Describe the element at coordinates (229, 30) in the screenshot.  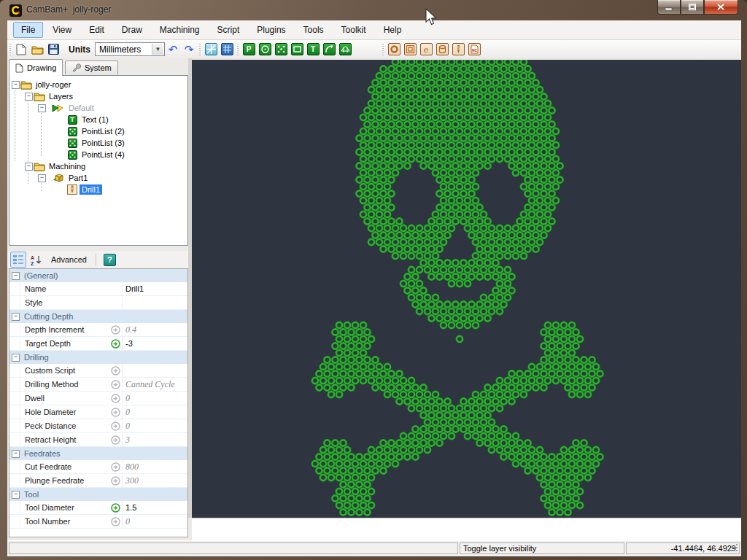
I see `menu-script: Script` at that location.